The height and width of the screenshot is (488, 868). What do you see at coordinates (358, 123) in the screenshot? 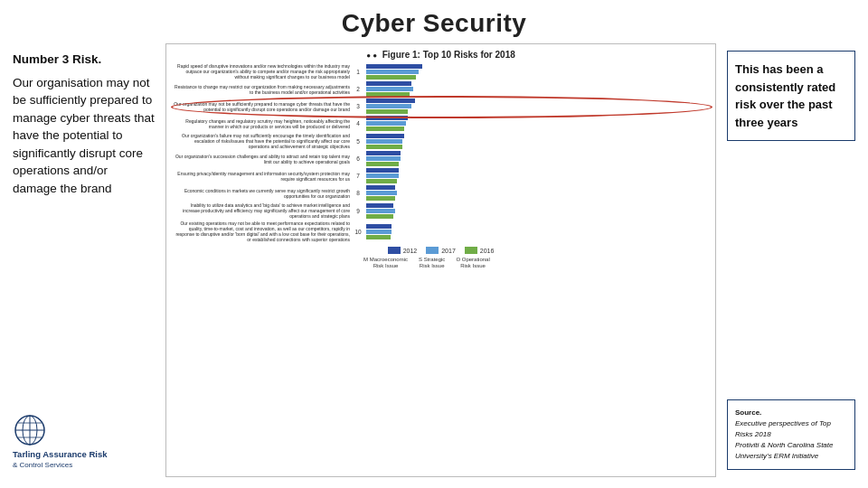
I see `row-number: 4` at bounding box center [358, 123].